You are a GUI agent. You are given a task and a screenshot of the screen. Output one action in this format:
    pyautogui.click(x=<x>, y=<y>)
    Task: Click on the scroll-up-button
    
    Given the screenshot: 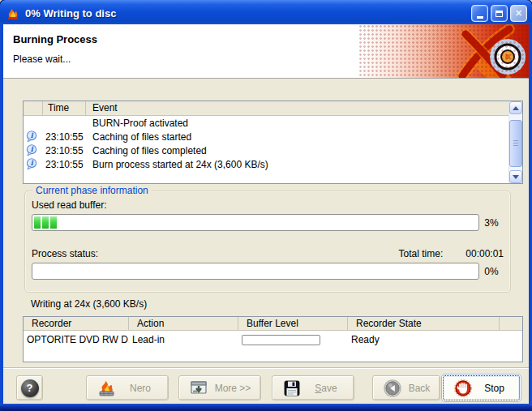 What is the action you would take?
    pyautogui.click(x=516, y=108)
    